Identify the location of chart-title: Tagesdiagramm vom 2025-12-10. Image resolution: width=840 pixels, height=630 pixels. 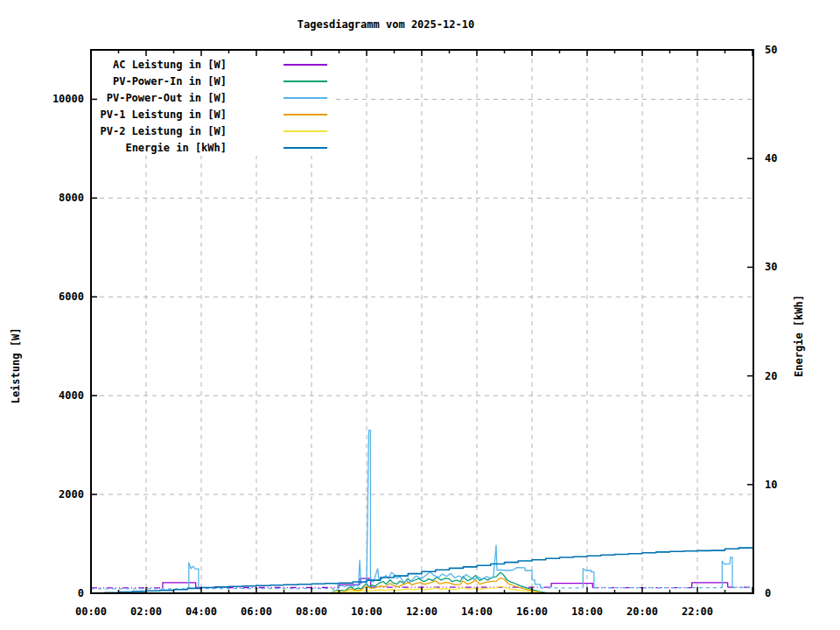
(386, 24).